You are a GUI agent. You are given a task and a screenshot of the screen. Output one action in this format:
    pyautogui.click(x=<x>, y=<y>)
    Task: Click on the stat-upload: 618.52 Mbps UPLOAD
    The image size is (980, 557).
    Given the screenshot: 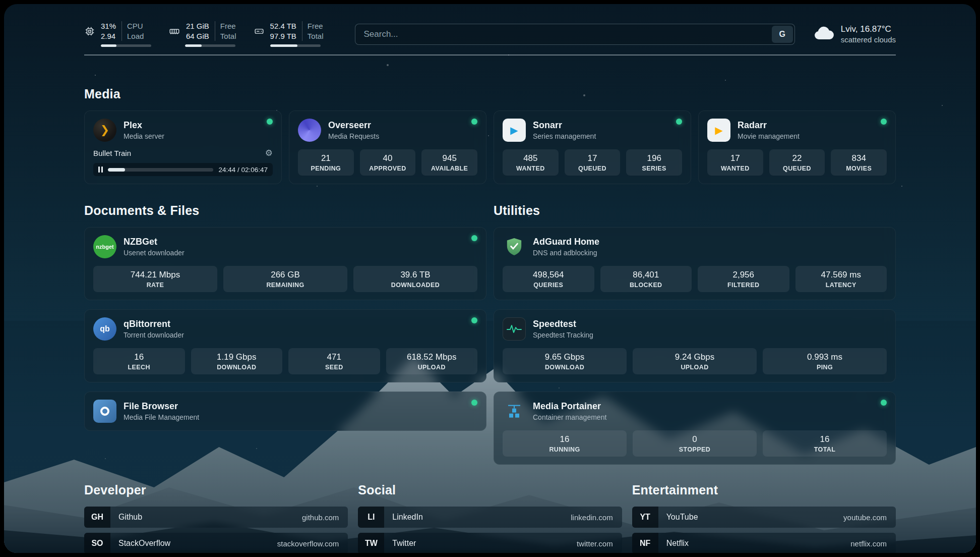 What is the action you would take?
    pyautogui.click(x=432, y=361)
    